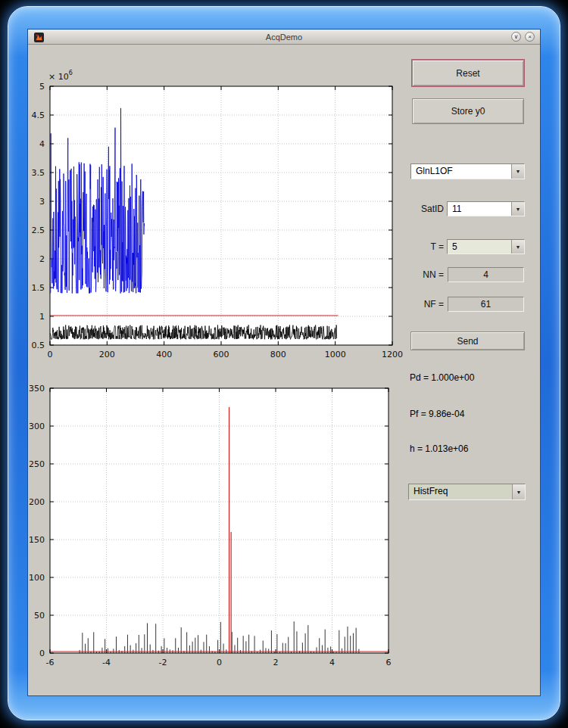  I want to click on titlebar: AcqDemo ∨ ×, so click(284, 37).